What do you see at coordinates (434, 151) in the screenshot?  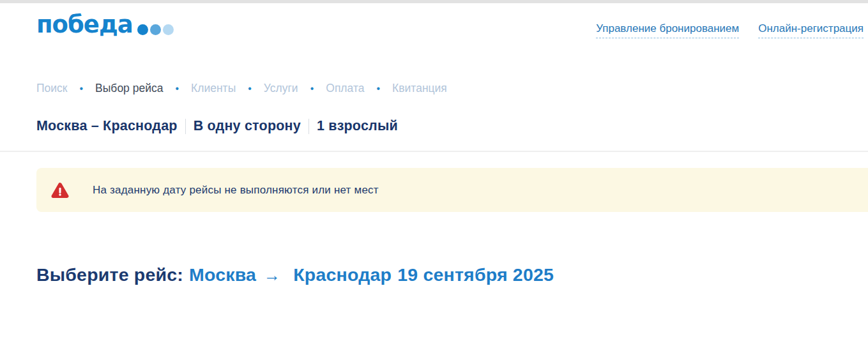 I see `header-divider` at bounding box center [434, 151].